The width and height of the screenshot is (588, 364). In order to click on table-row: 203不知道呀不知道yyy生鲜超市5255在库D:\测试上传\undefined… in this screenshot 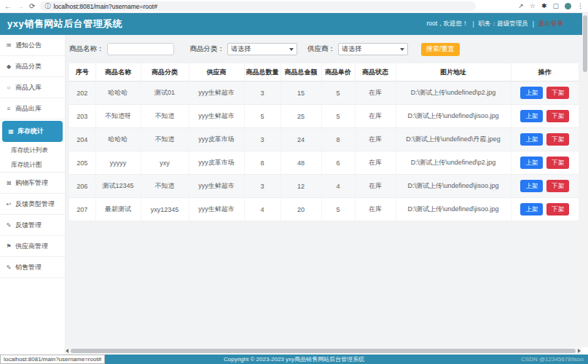, I will do `click(324, 116)`.